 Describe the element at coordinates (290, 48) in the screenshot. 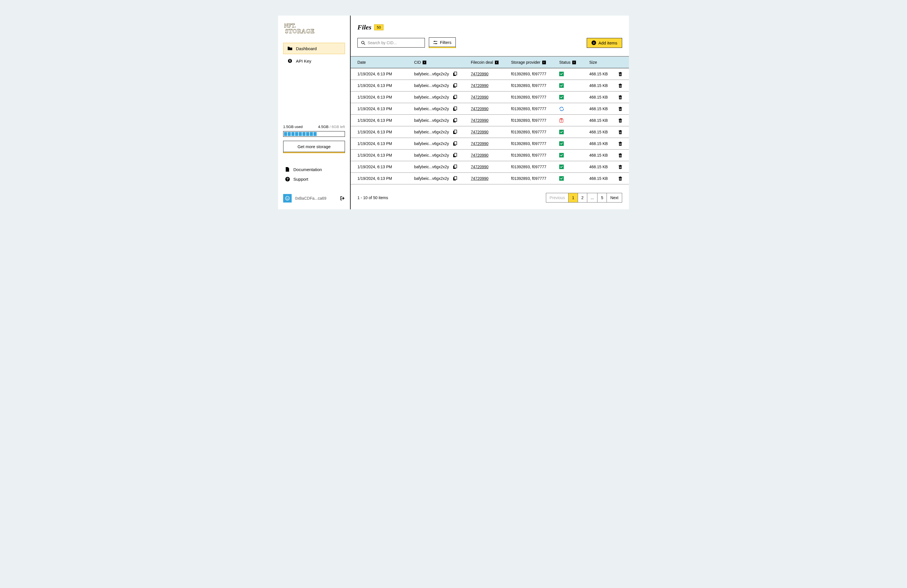

I see `folder-icon` at that location.